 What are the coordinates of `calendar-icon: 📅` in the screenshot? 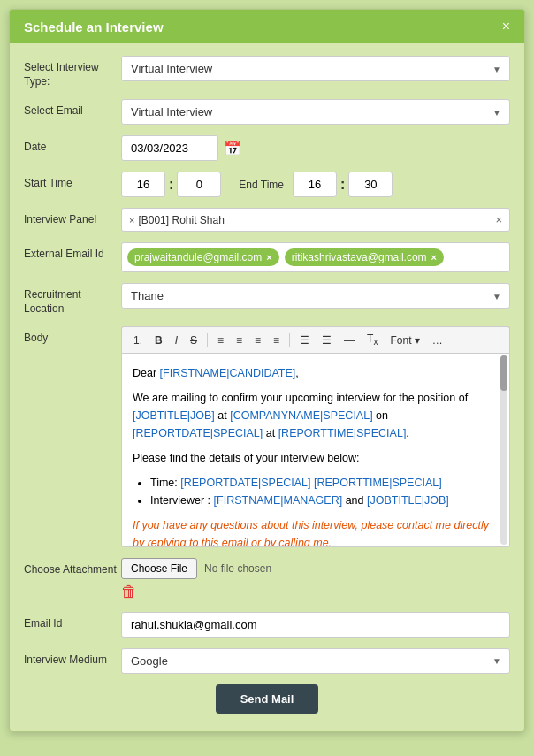 It's located at (233, 149).